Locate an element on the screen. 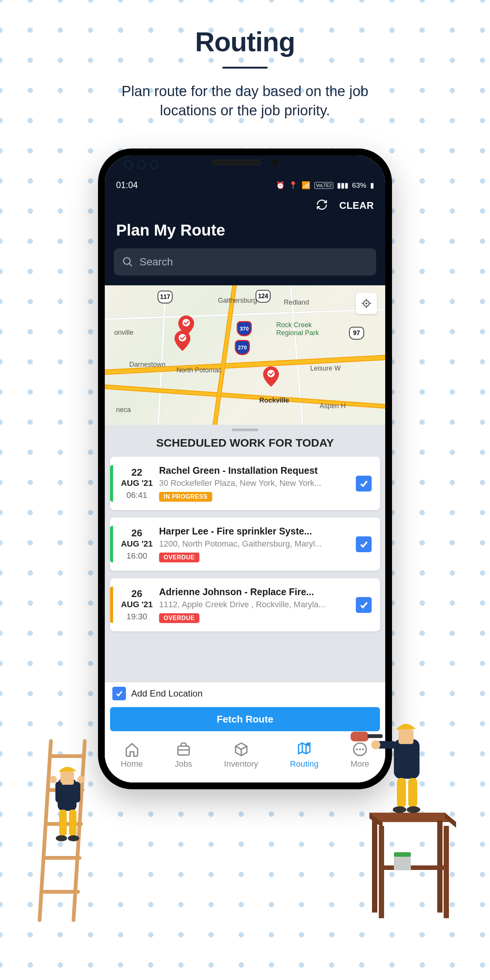 The height and width of the screenshot is (980, 490). add-end-label: Add End Location is located at coordinates (167, 694).